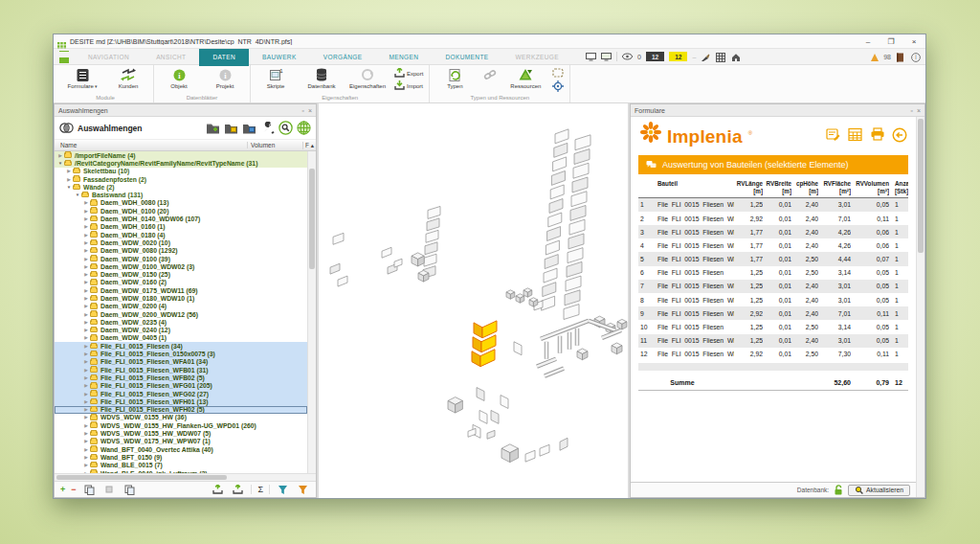  I want to click on tab-werkzeuge: WERKZEUGE, so click(538, 57).